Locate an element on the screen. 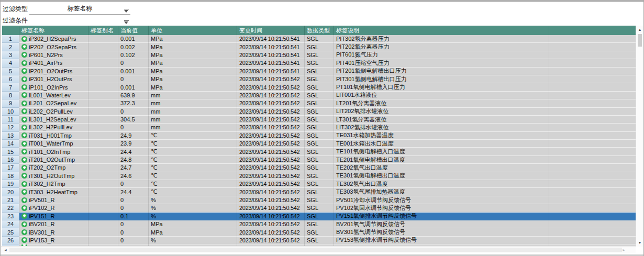 This screenshot has width=644, height=256. tag-description-cell: PT101氧侧电解槽入口压力 is located at coordinates (442, 87).